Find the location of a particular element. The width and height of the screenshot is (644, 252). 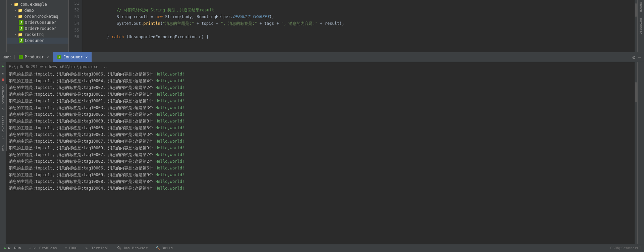

tree-item-rocketmq: ▾ 📁 rocketmq is located at coordinates (38, 35).